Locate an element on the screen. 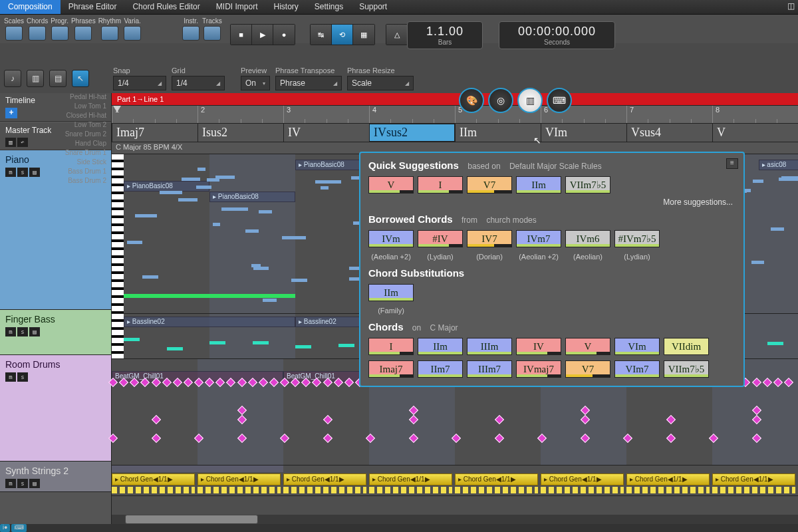 The width and height of the screenshot is (798, 532). midi-clip: ▸ Bassline02 is located at coordinates (209, 322).